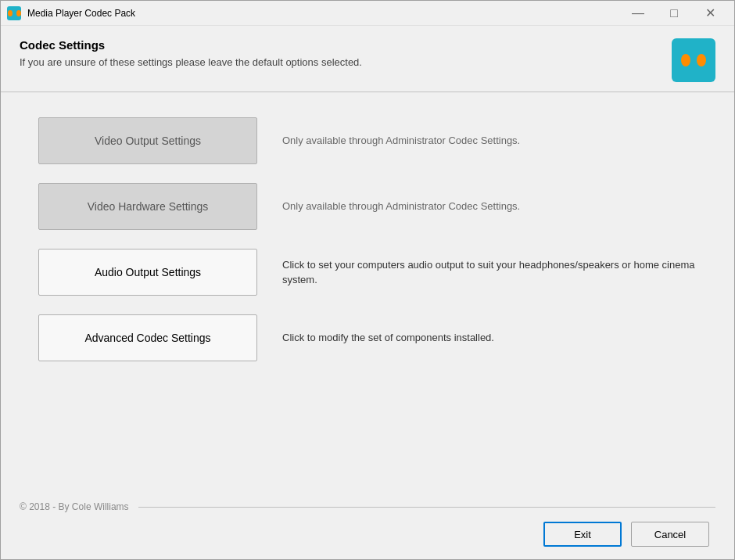 The image size is (735, 560). I want to click on copyright-text: © 2018 - By Cole Williams, so click(74, 507).